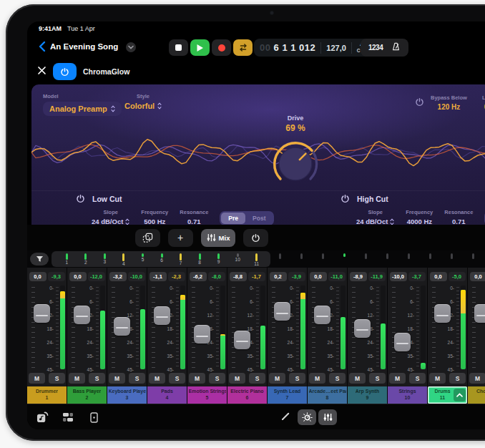 The height and width of the screenshot is (448, 485). Describe the element at coordinates (476, 395) in the screenshot. I see `channel-name-button: Chorus V 12` at that location.